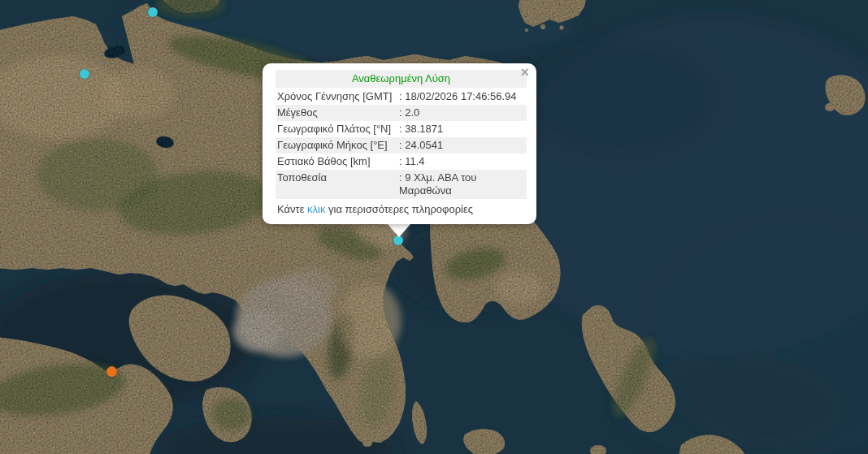  I want to click on table-row: Εστιακό Βάθος [km] : 11.4, so click(401, 162).